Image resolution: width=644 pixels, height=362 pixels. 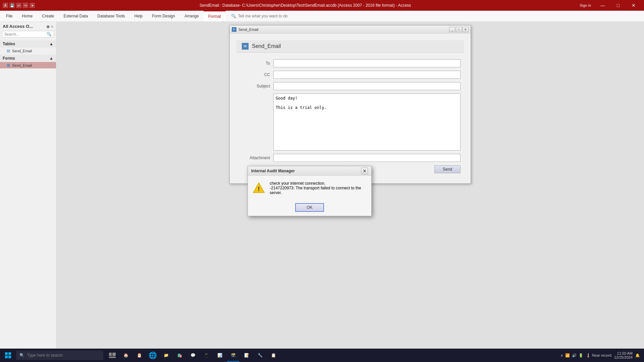 I want to click on dialog-body: ! check your internet connection. -21472…, so click(x=310, y=188).